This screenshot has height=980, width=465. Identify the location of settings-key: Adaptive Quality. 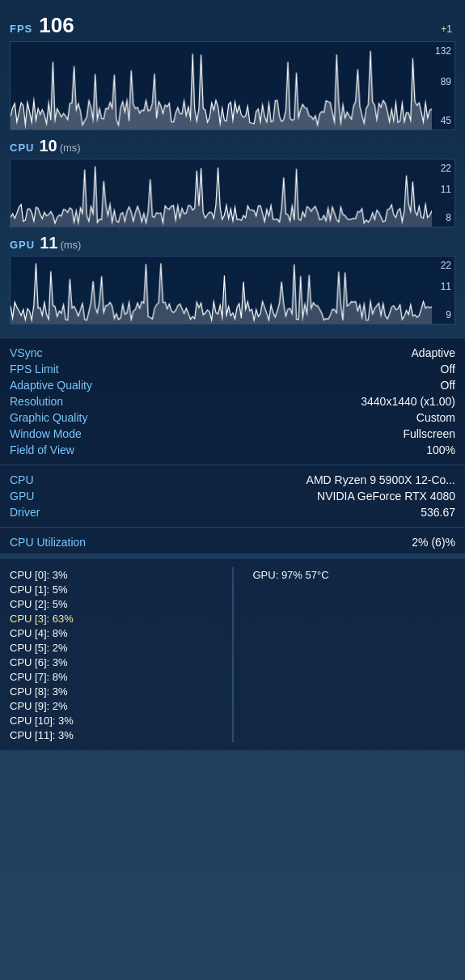
(51, 385).